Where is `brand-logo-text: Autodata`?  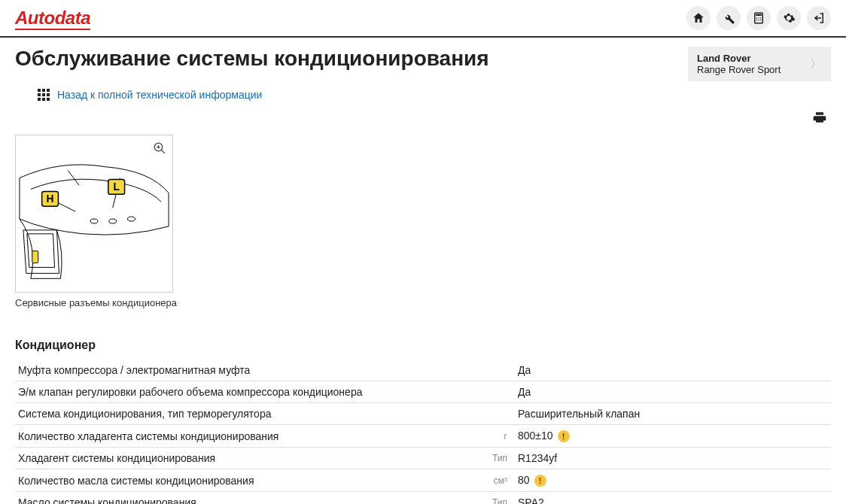
brand-logo-text: Autodata is located at coordinates (53, 19).